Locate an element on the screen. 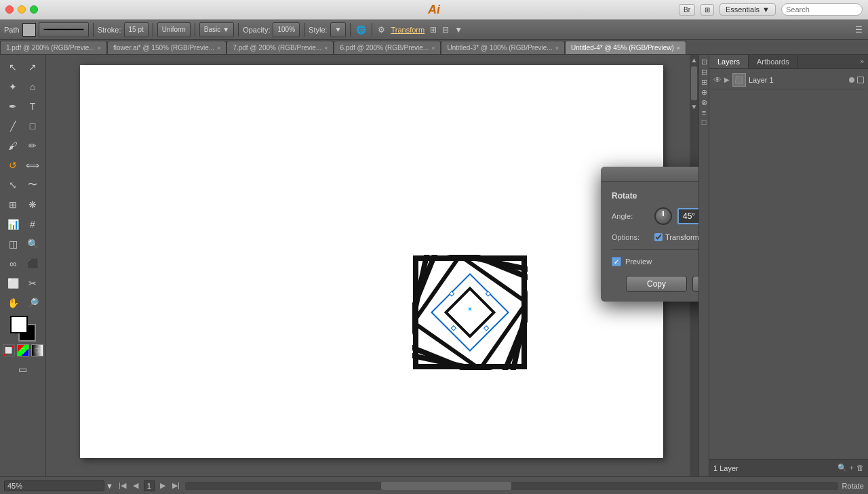 This screenshot has height=494, width=868. gradient-tool: ◫ is located at coordinates (13, 244).